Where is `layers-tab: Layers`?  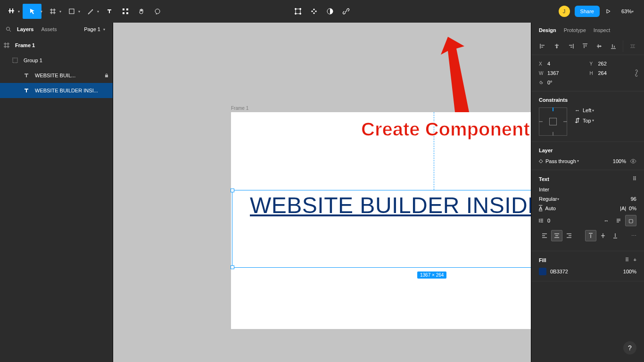
layers-tab: Layers is located at coordinates (25, 29).